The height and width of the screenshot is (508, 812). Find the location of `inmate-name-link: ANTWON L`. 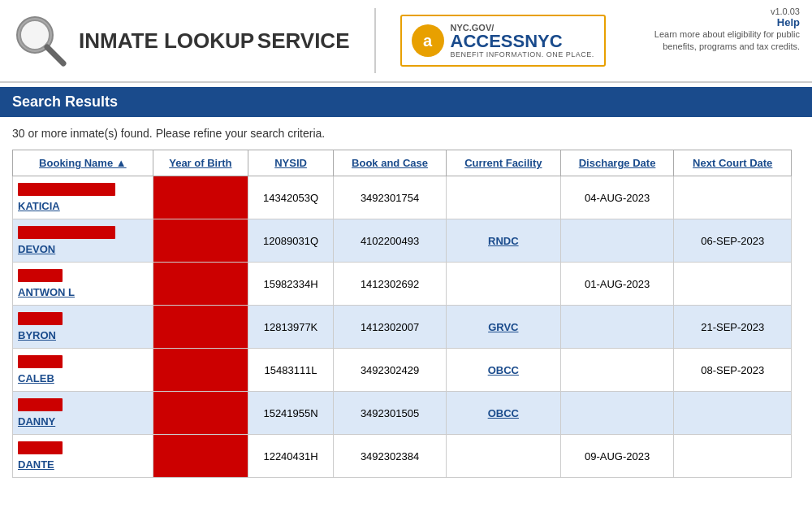

inmate-name-link: ANTWON L is located at coordinates (83, 293).